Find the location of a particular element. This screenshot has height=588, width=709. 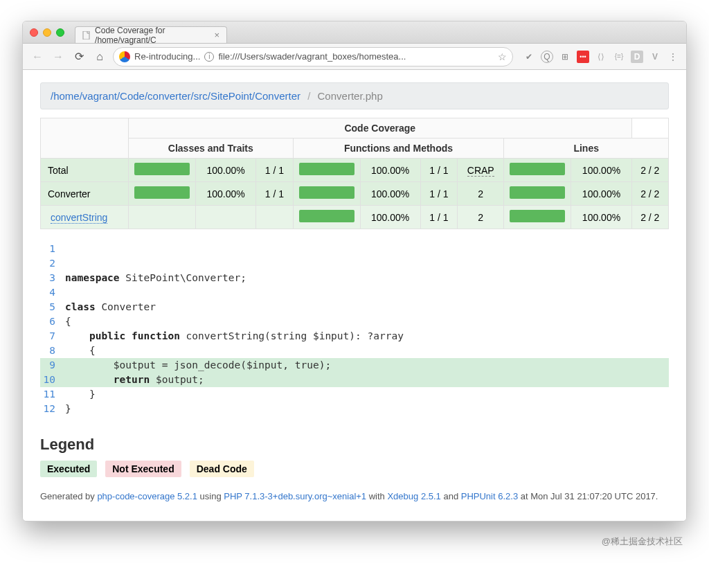

legend-not-executed: Not Executed is located at coordinates (143, 469).